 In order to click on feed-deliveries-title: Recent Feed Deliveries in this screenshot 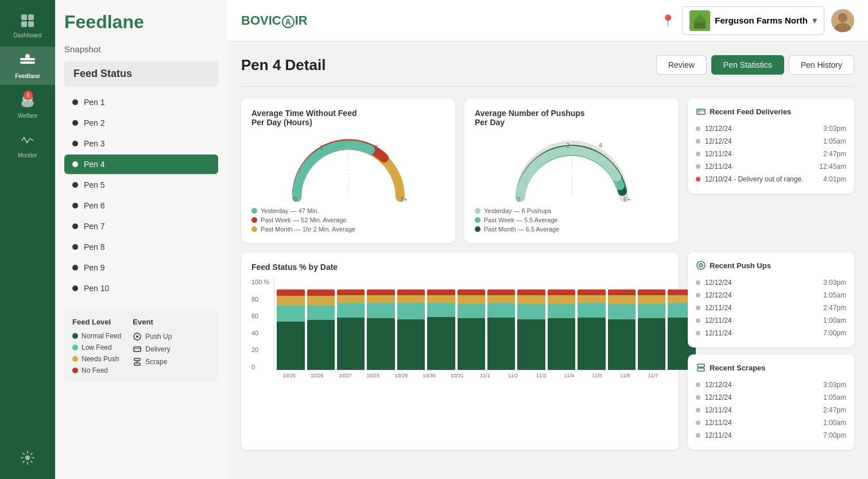, I will do `click(771, 111)`.